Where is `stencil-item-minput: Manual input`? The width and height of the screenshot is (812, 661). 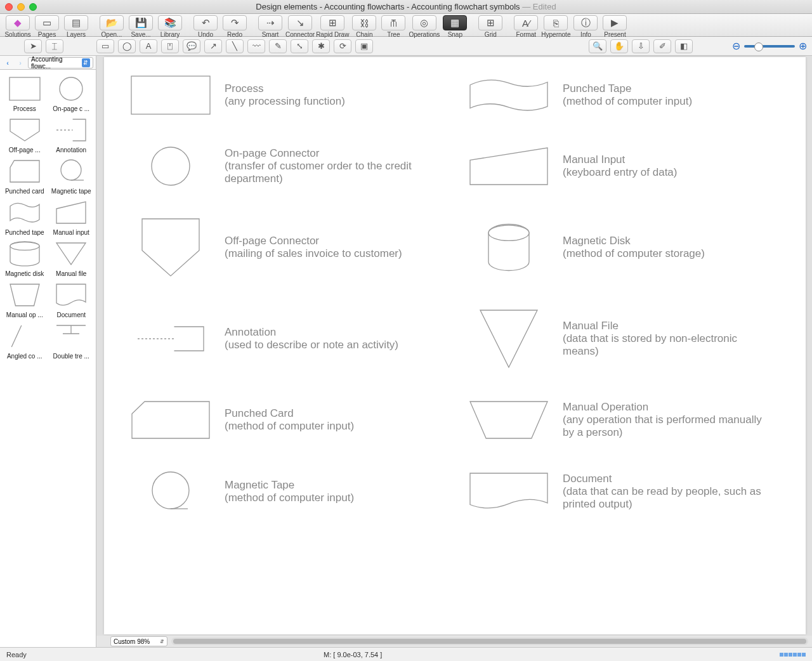
stencil-item-minput: Manual input is located at coordinates (72, 217).